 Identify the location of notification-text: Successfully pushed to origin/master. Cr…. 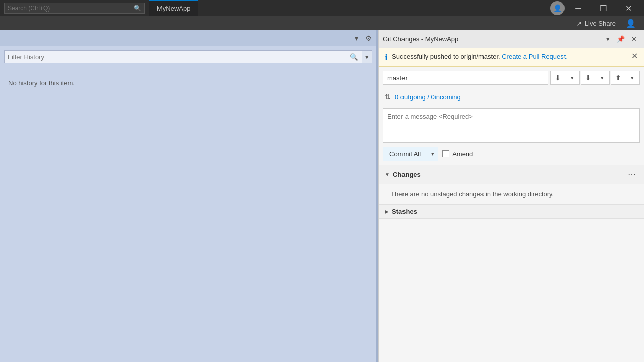
(510, 57).